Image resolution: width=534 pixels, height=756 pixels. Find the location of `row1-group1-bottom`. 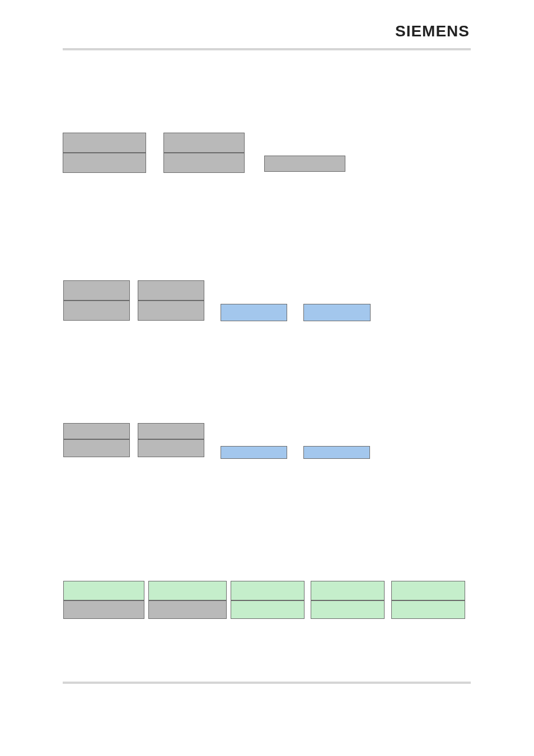

row1-group1-bottom is located at coordinates (104, 163).